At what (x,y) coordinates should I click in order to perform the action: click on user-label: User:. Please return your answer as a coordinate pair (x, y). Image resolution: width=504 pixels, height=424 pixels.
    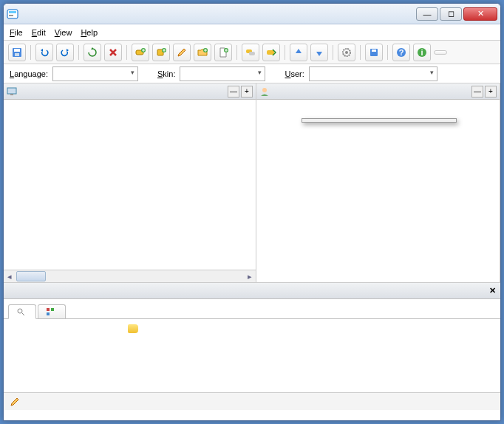
    Looking at the image, I should click on (294, 74).